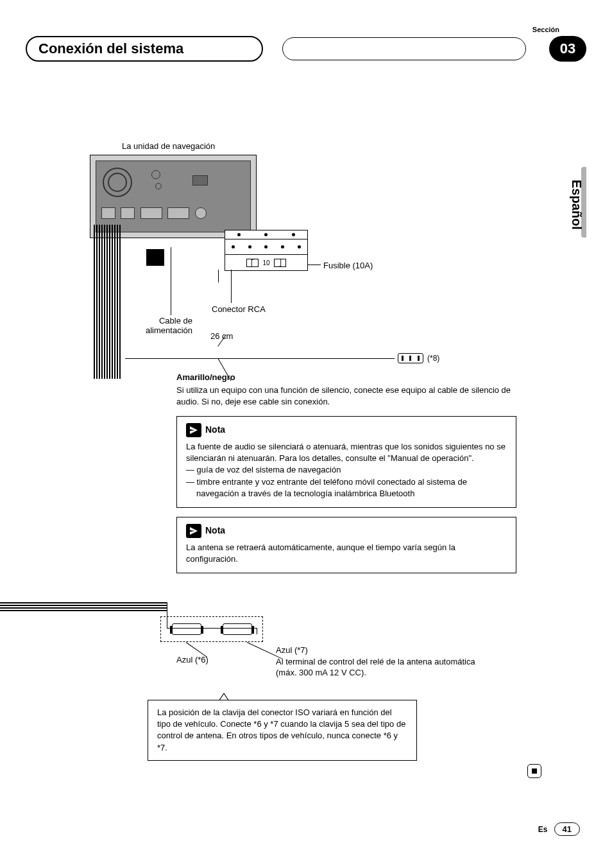 The image size is (612, 868). What do you see at coordinates (346, 553) in the screenshot?
I see `note2-p1: La antena se retraerá automáticamente, a…` at bounding box center [346, 553].